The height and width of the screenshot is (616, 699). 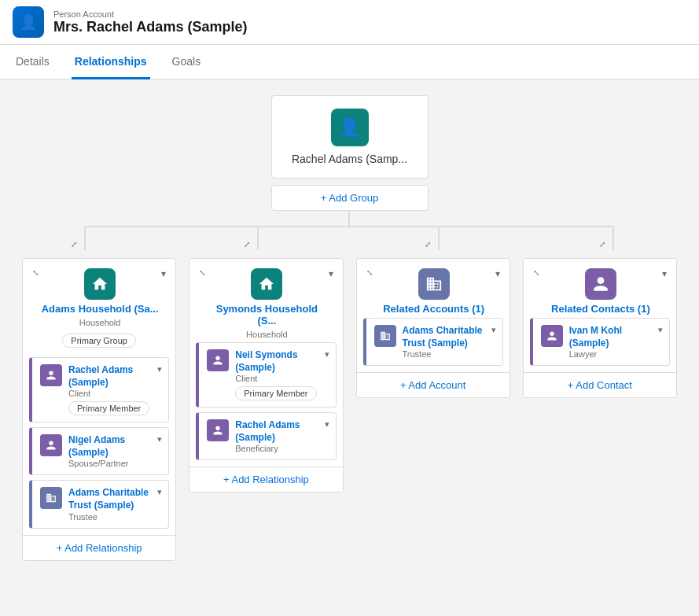 I want to click on tab-details: Details, so click(x=33, y=63).